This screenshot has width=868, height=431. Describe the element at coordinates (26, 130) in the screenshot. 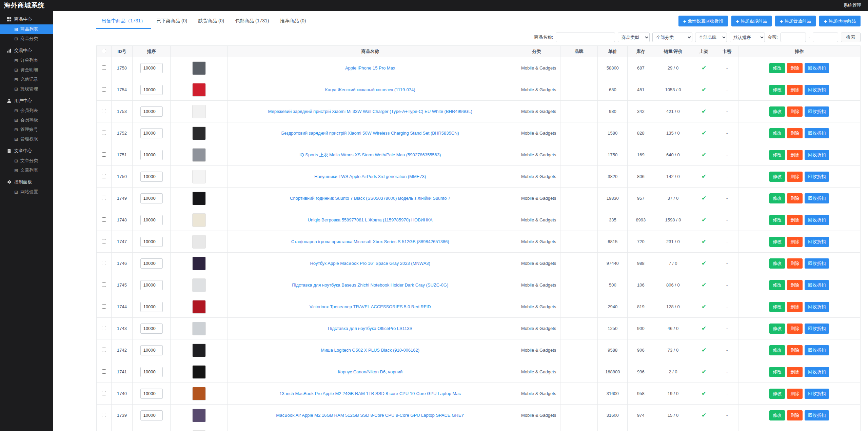

I see `sidebar-item-admin-accounts: ⊞管理账号` at that location.